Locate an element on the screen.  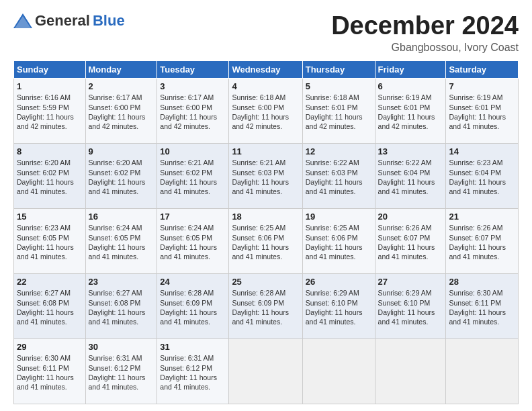
calendar-cell: 10Sunrise: 6:21 AMSunset: 6:02 PMDayligh… is located at coordinates (193, 176).